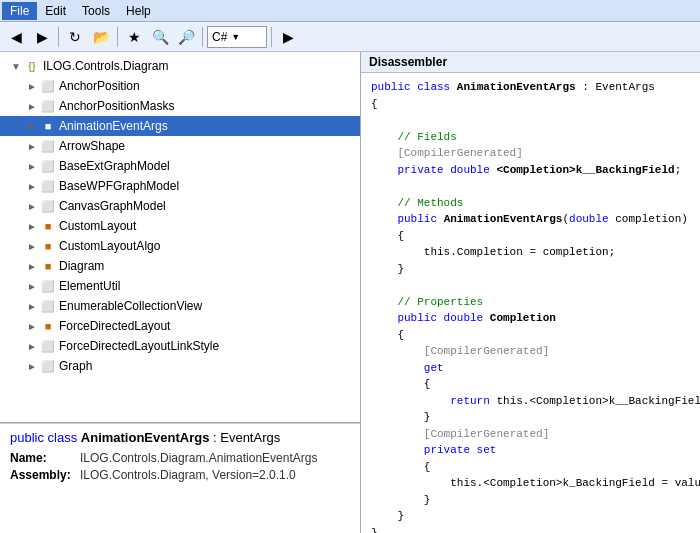 Image resolution: width=700 pixels, height=533 pixels. Describe the element at coordinates (486, 434) in the screenshot. I see `attr3: [CompilerGenerated]` at that location.